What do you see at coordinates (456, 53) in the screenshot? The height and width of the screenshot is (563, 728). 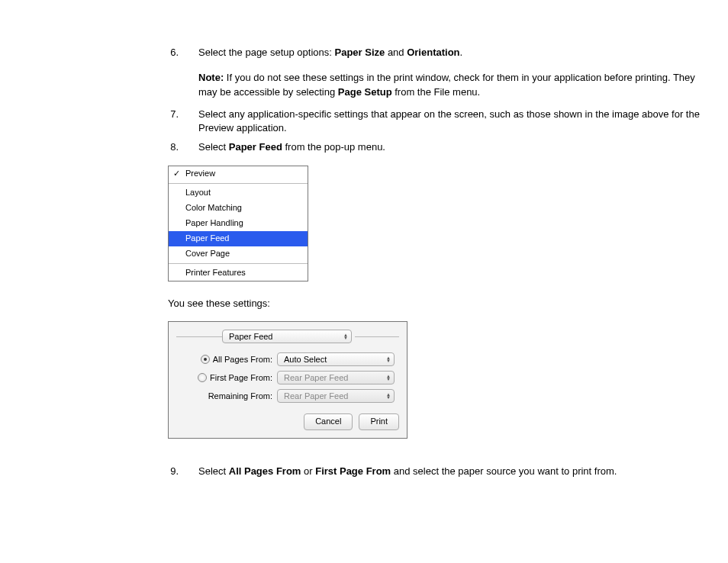 I see `step-6-text: Select the page setup options: Paper Siz…` at bounding box center [456, 53].